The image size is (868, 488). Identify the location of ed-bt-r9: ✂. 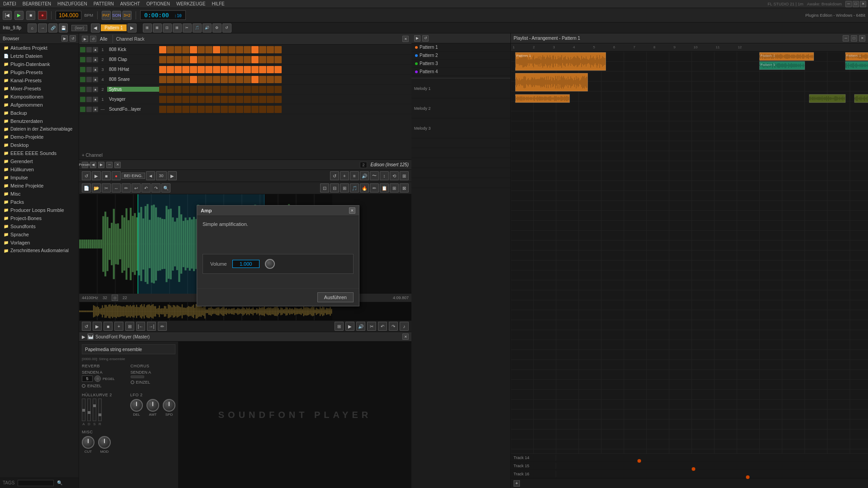
(372, 326).